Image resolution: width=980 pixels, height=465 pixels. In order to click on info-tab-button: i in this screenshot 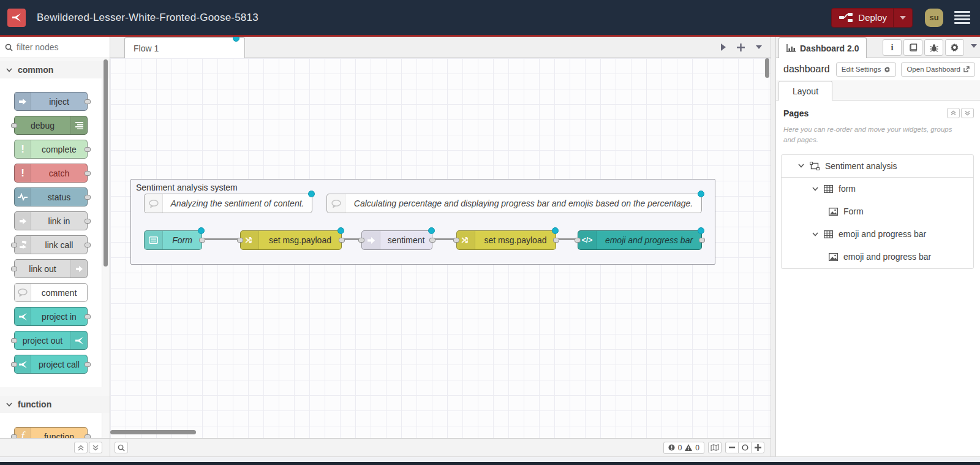, I will do `click(892, 48)`.